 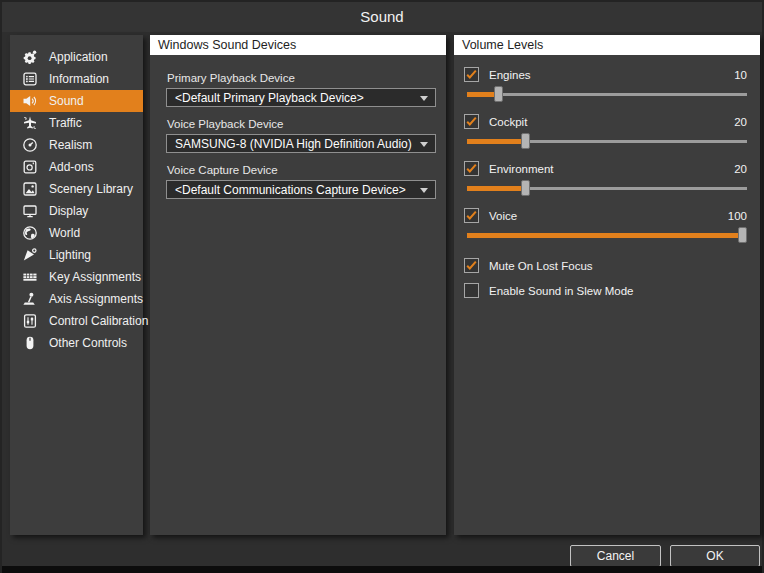 I want to click on sidebar-item-realism: Realism, so click(x=76, y=145).